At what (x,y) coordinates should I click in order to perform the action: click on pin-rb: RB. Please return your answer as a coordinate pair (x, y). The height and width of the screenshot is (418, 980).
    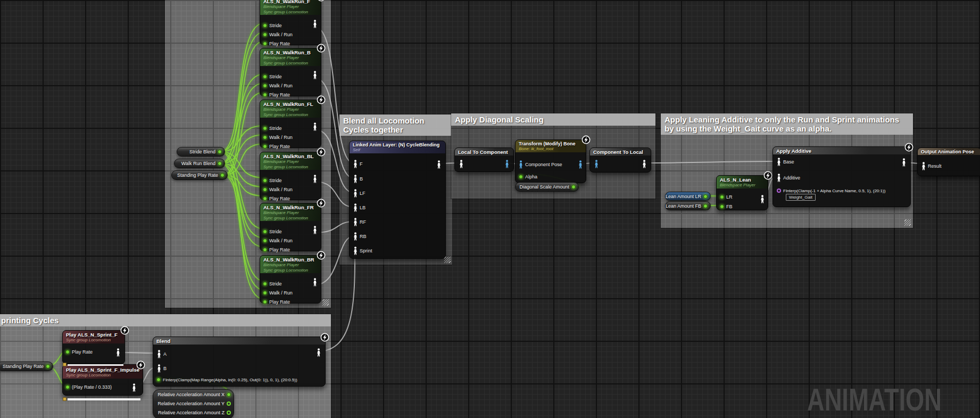
    Looking at the image, I should click on (360, 236).